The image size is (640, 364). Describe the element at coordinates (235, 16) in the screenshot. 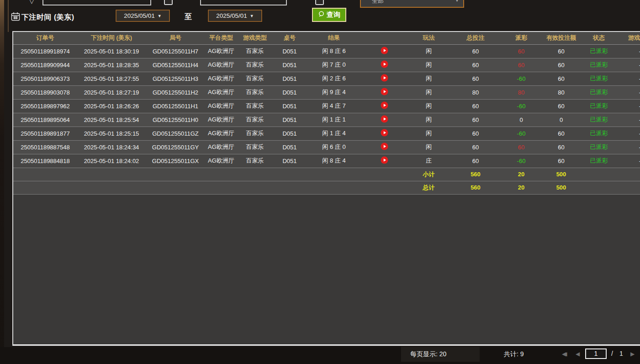

I see `date-to-select: 2025/05/01 ▼` at that location.